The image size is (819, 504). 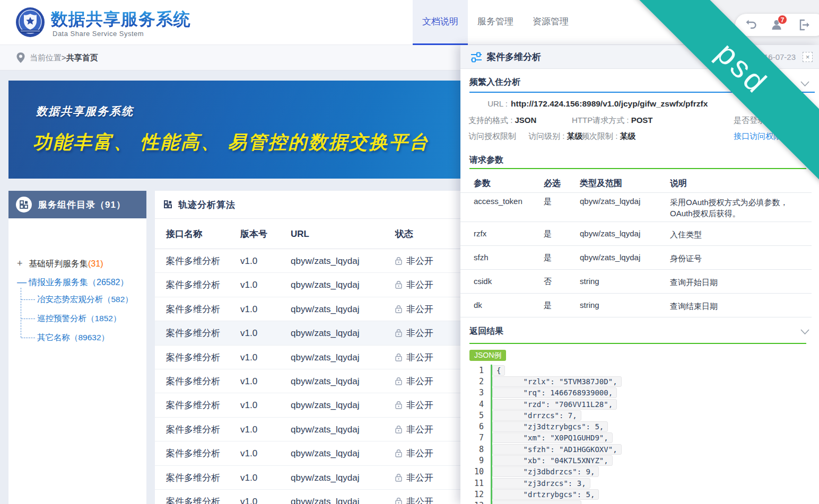 I want to click on nav-tabs: 文档说明服务管理资源管理, so click(x=495, y=22).